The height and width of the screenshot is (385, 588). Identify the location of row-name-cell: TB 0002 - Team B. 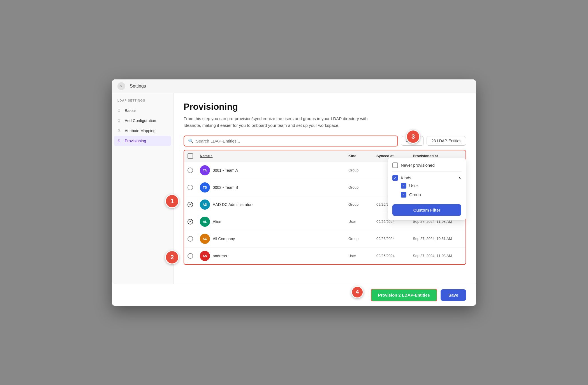
(271, 187).